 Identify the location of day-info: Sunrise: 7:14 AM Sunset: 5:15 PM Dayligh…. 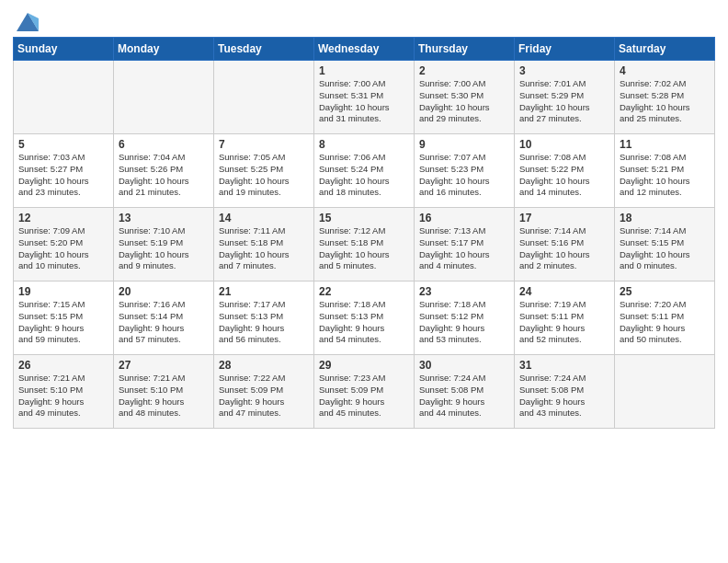
(665, 248).